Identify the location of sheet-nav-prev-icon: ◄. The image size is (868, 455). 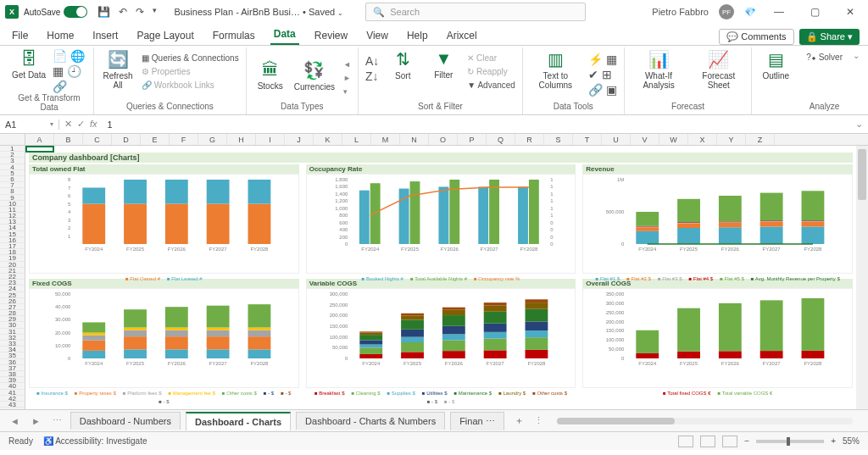
(15, 421).